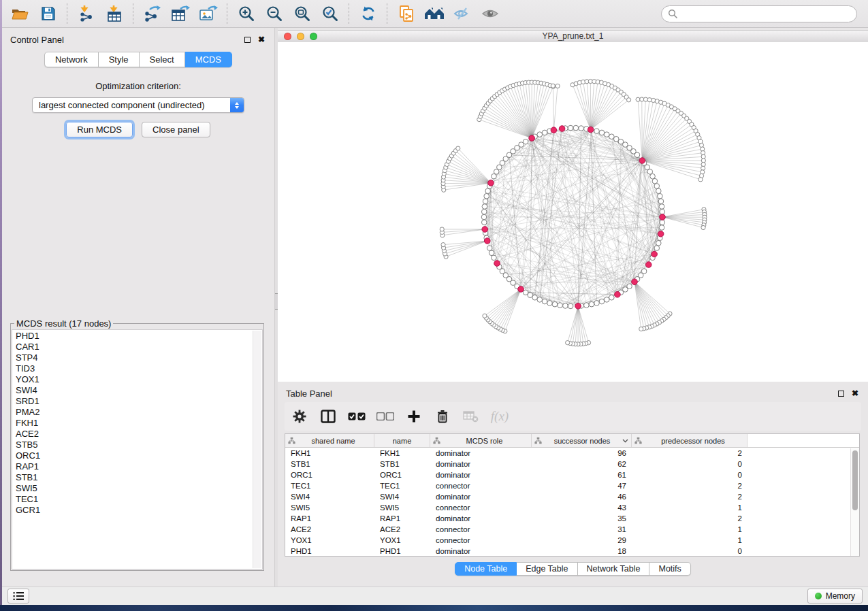 The image size is (868, 611). Describe the element at coordinates (300, 416) in the screenshot. I see `table-settings-button` at that location.